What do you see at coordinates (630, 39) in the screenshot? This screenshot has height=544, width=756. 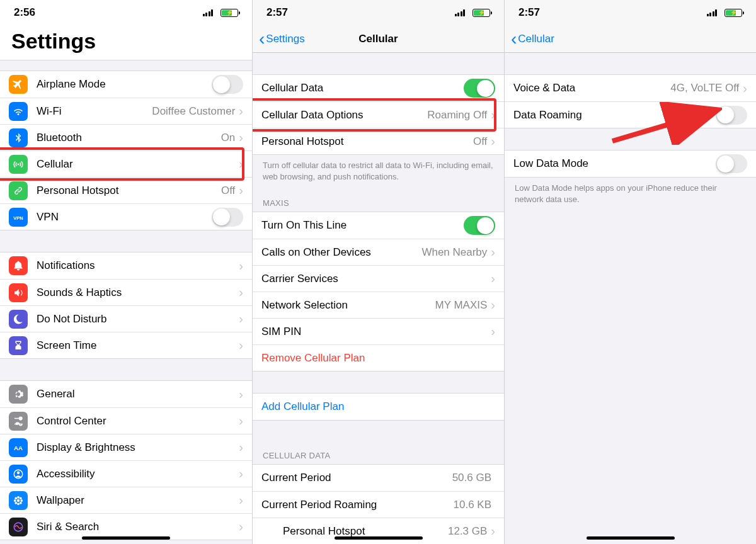 I see `nav-header: ‹Cellular` at bounding box center [630, 39].